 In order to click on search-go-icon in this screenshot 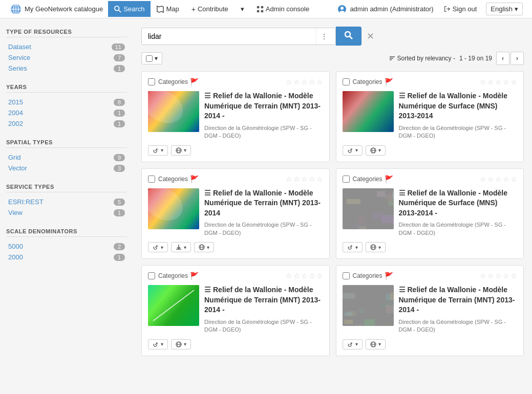, I will do `click(349, 35)`.